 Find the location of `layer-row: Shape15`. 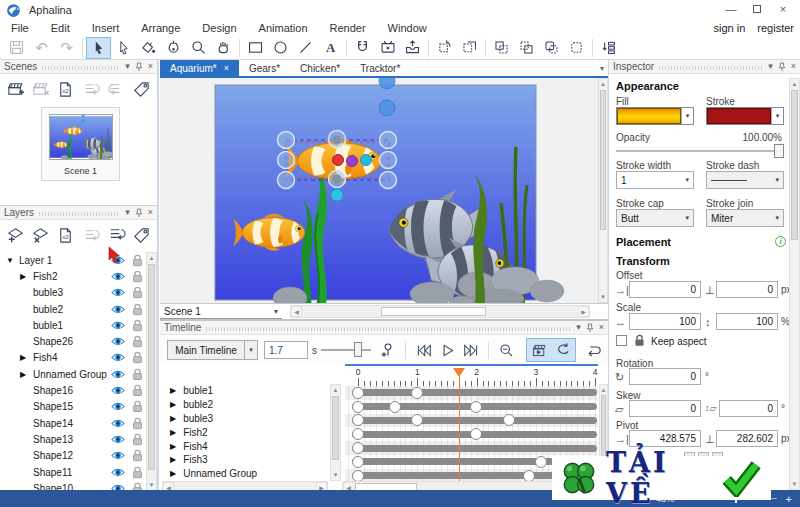

layer-row: Shape15 is located at coordinates (73, 407).